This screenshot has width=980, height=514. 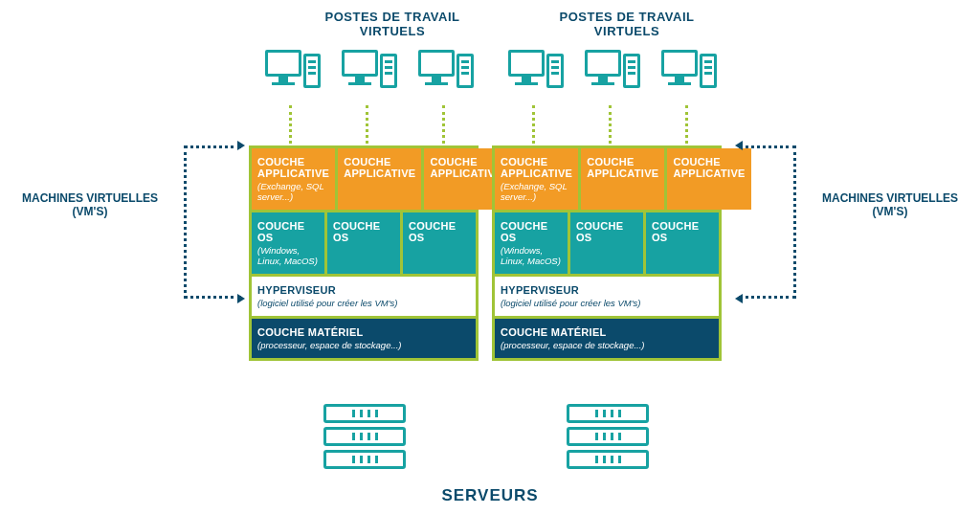 I want to click on bracket-left, so click(x=212, y=222).